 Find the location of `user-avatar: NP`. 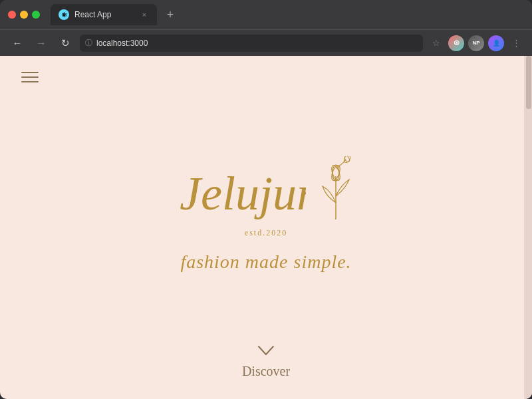

user-avatar: NP is located at coordinates (476, 43).